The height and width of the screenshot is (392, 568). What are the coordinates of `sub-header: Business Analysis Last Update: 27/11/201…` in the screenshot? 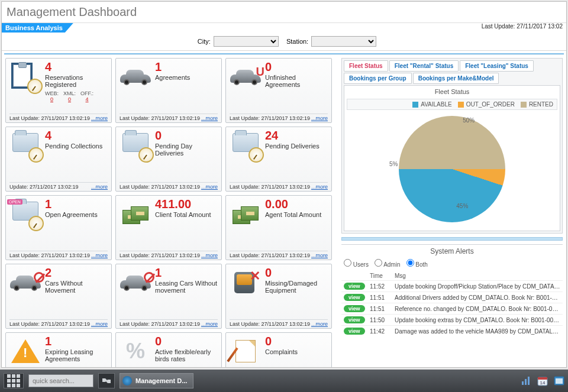 It's located at (284, 28).